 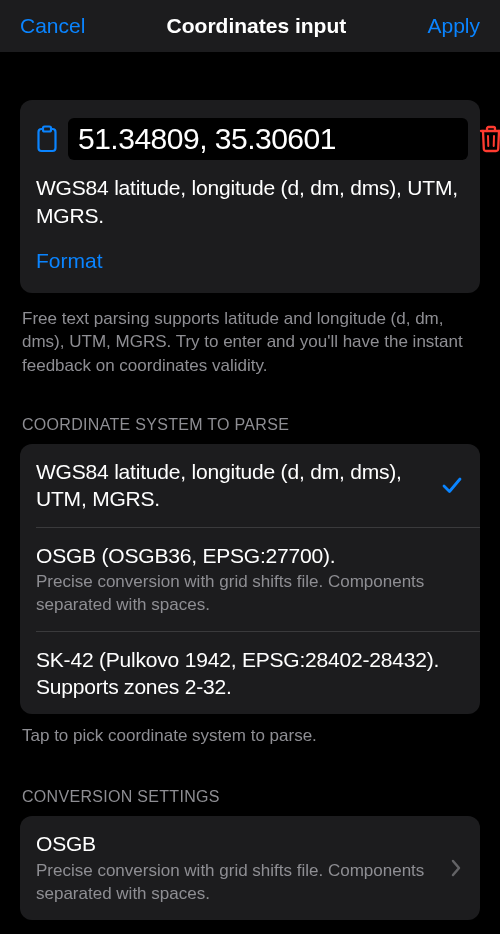 I want to click on input-format-description: WGS84 latitude, longitude (d, dm, dms), …, so click(x=250, y=202).